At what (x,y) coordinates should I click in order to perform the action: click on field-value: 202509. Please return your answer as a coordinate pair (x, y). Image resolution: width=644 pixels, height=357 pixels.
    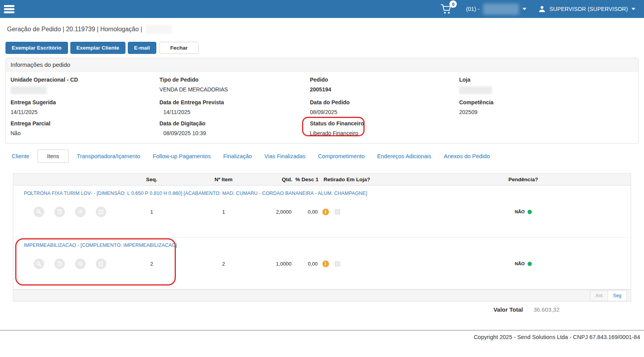
    Looking at the image, I should click on (546, 112).